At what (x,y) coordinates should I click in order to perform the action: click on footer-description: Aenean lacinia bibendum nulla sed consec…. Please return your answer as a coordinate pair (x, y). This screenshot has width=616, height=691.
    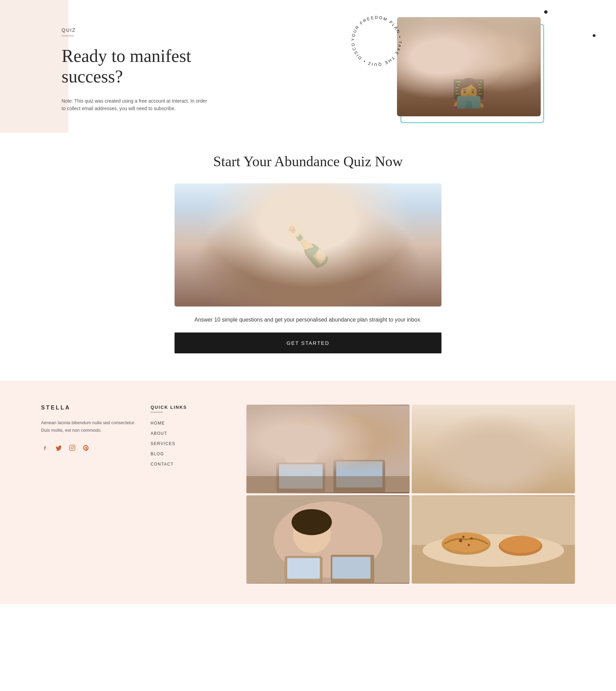
    Looking at the image, I should click on (89, 427).